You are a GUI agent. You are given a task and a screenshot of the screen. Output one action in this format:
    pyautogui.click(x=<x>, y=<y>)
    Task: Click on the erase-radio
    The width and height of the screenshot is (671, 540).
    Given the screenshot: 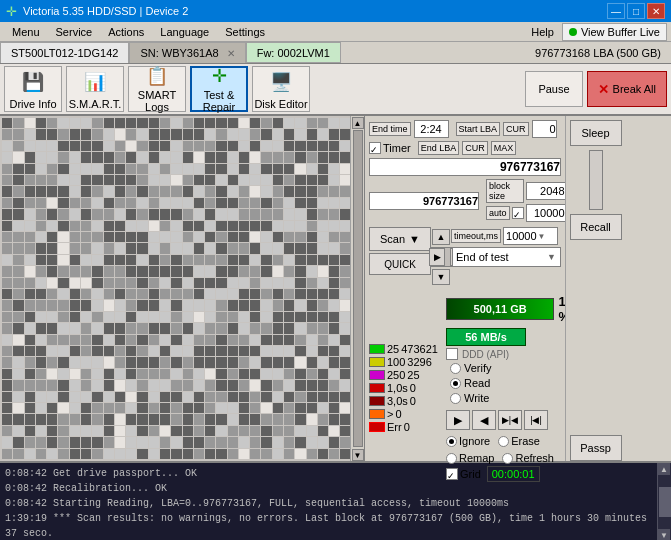 What is the action you would take?
    pyautogui.click(x=504, y=442)
    